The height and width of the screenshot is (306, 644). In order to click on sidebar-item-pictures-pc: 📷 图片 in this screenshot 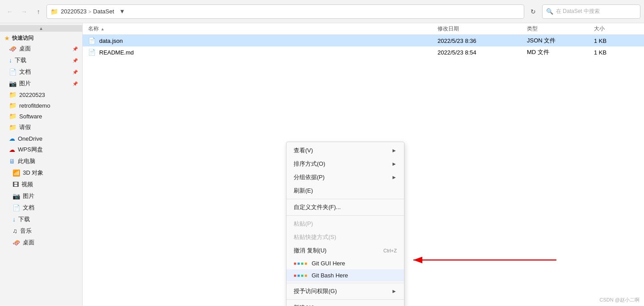, I will do `click(41, 196)`.